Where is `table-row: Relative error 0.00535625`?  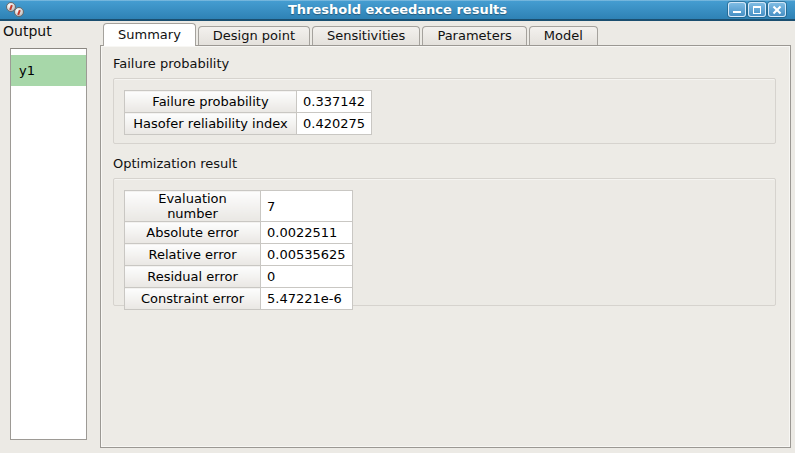
table-row: Relative error 0.00535625 is located at coordinates (239, 255).